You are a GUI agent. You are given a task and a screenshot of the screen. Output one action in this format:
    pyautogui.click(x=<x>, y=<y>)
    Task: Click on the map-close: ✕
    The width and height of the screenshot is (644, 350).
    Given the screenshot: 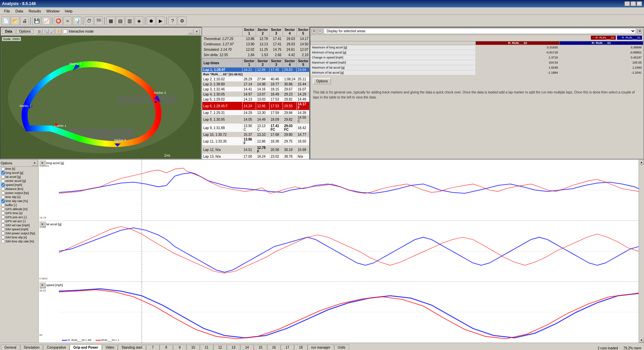 What is the action you would take?
    pyautogui.click(x=197, y=32)
    